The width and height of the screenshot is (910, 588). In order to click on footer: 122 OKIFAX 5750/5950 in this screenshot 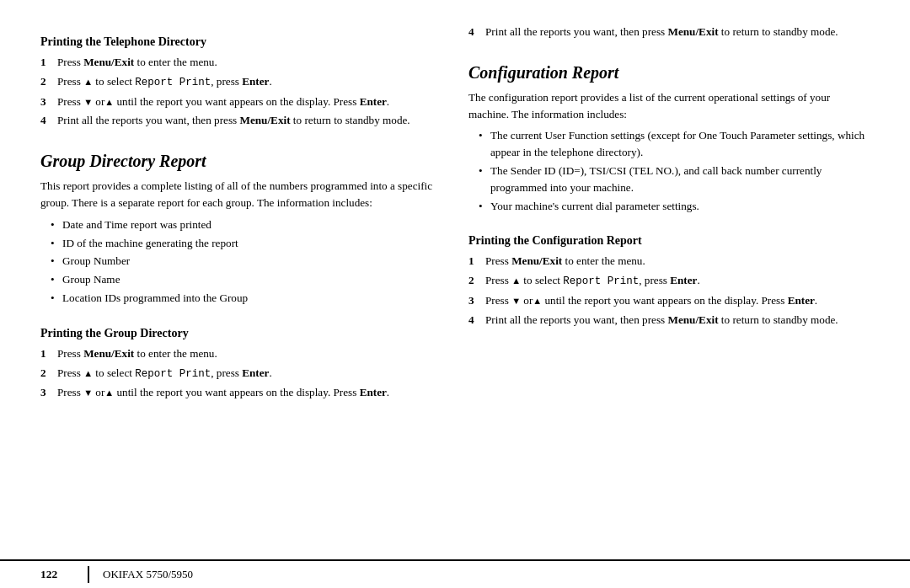, I will do `click(455, 574)`.